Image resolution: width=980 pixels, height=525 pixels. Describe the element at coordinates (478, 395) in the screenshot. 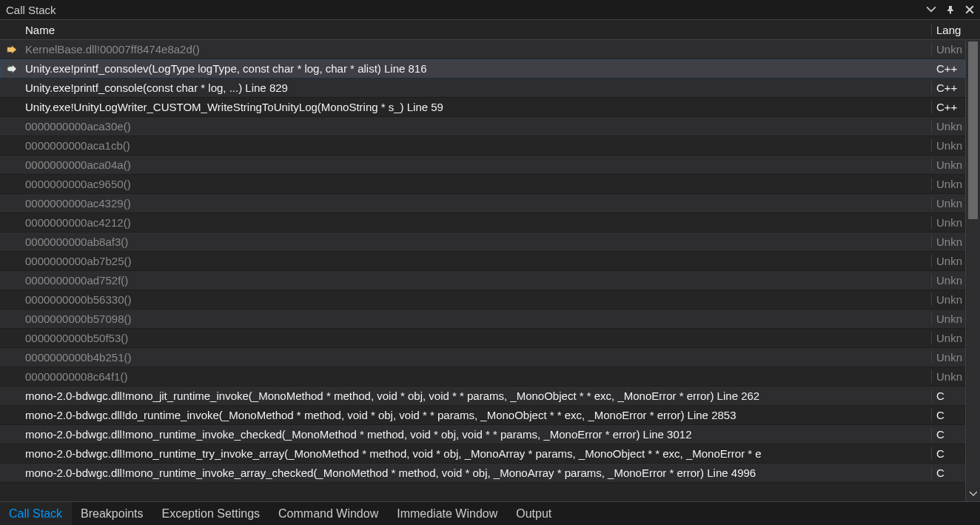

I see `frame-name-cell: mono-2.0-bdwgc.dll!mono_jit_runtime_invo…` at that location.